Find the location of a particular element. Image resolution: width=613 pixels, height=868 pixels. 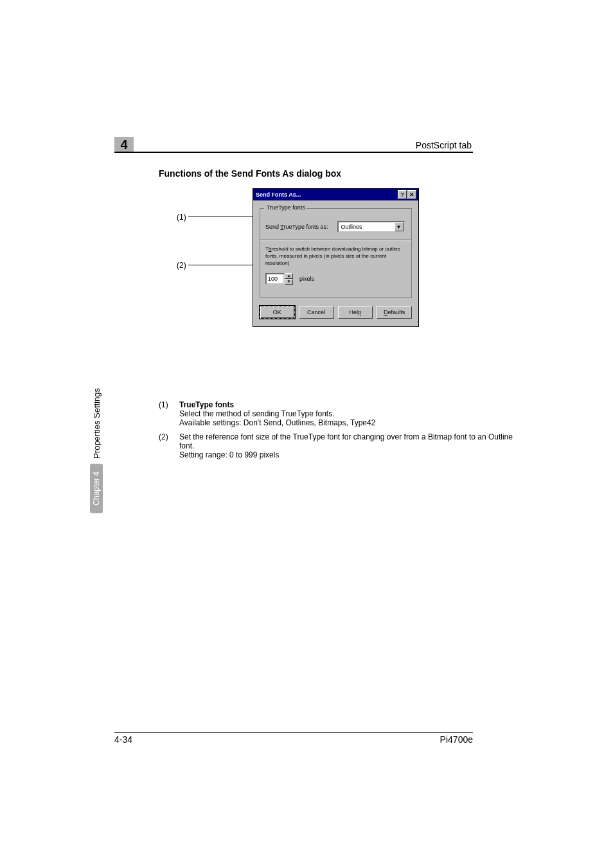

send-truetype-select: Outlines ▼ is located at coordinates (371, 227).